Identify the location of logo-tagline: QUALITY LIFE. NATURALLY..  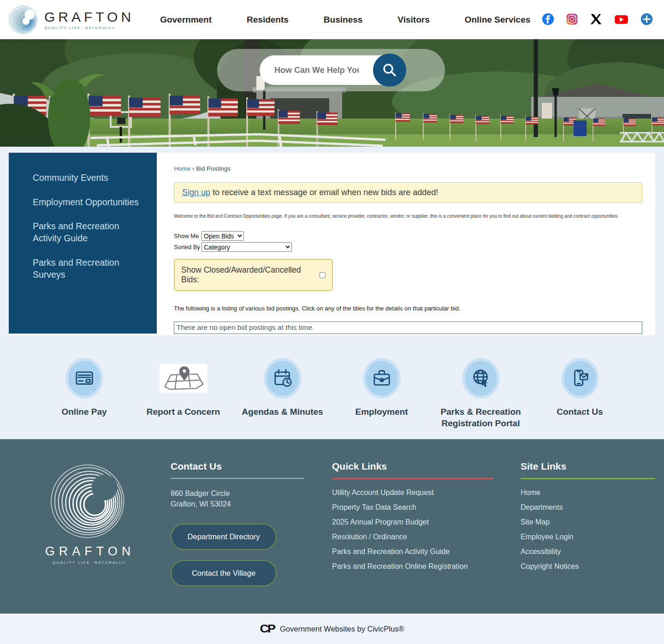
(89, 28).